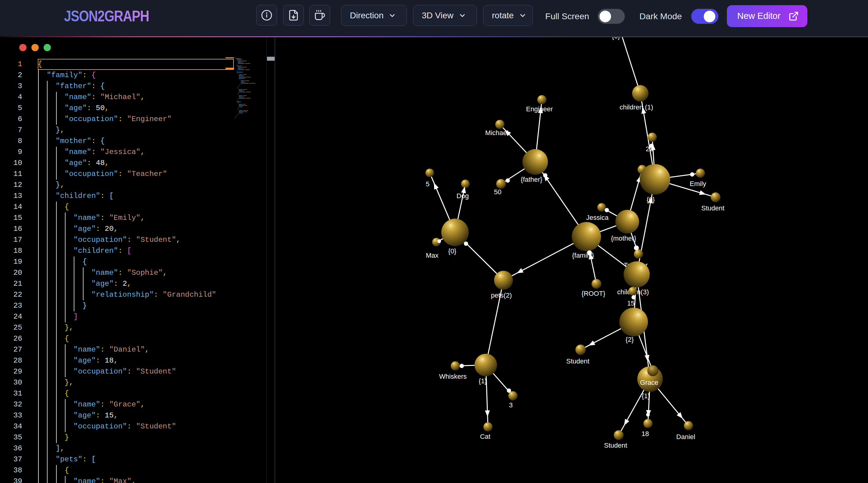 This screenshot has height=483, width=868. Describe the element at coordinates (686, 437) in the screenshot. I see `svg-text: Daniel` at that location.